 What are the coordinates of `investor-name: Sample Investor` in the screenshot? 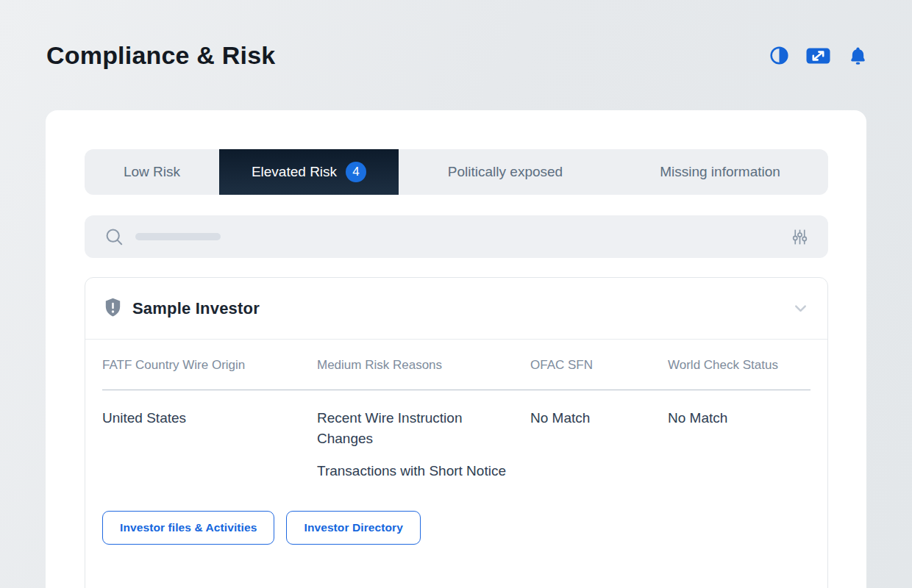 It's located at (196, 309).